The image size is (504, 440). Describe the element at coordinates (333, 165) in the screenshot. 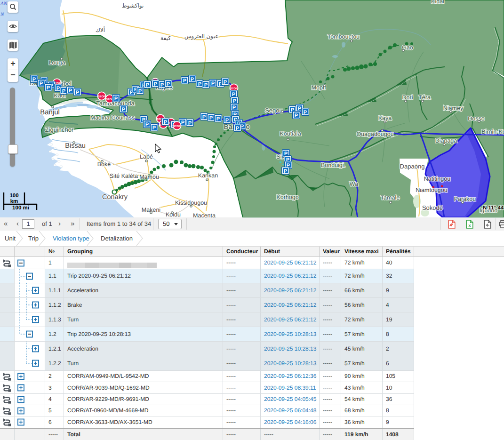

I see `svg-text: Bonduigi.` at that location.